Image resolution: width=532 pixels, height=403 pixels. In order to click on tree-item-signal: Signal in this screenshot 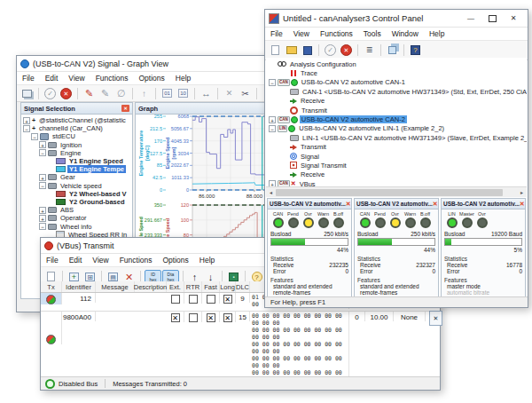, I will do `click(396, 156)`.